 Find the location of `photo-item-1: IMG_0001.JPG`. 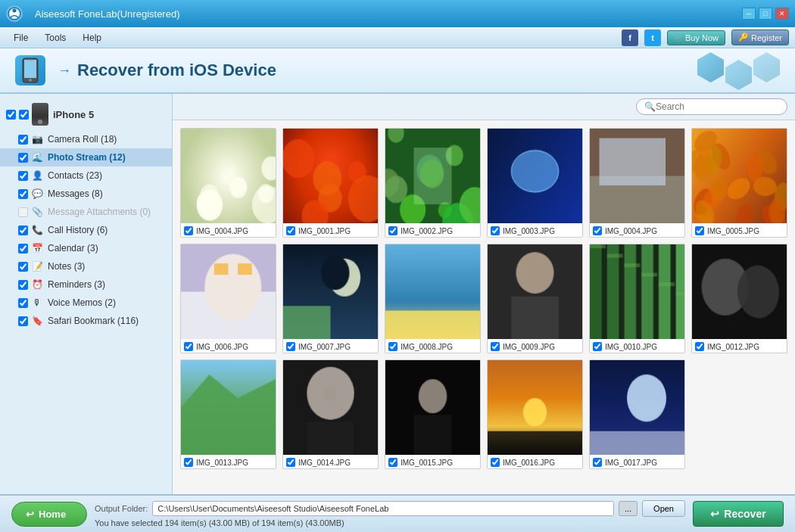

photo-item-1: IMG_0001.JPG is located at coordinates (330, 183).